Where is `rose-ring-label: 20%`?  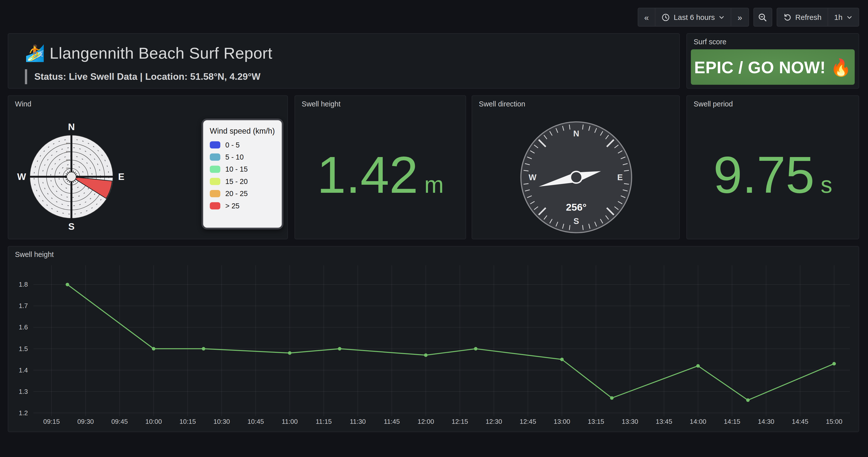 rose-ring-label: 20% is located at coordinates (68, 168).